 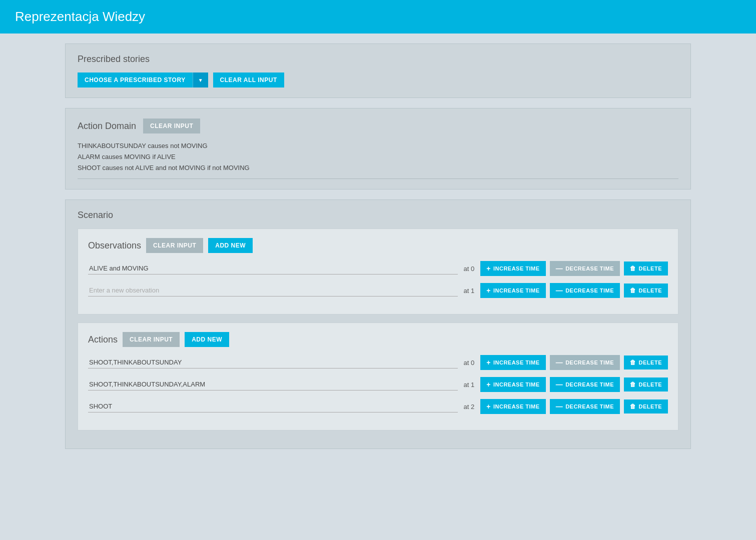 What do you see at coordinates (103, 340) in the screenshot?
I see `actions-title: Actions` at bounding box center [103, 340].